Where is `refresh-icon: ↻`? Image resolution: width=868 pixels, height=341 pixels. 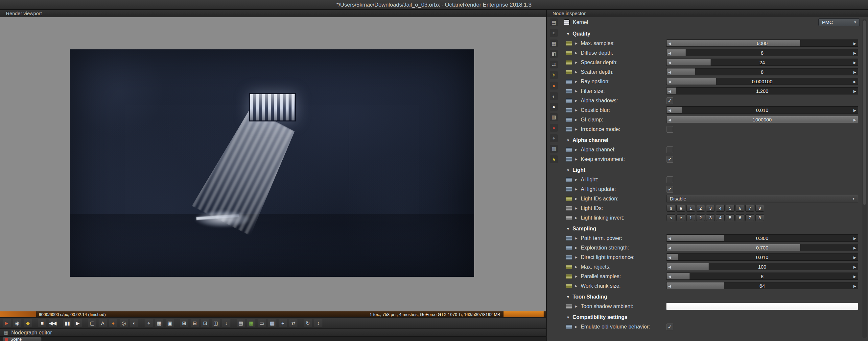 refresh-icon: ↻ is located at coordinates (308, 323).